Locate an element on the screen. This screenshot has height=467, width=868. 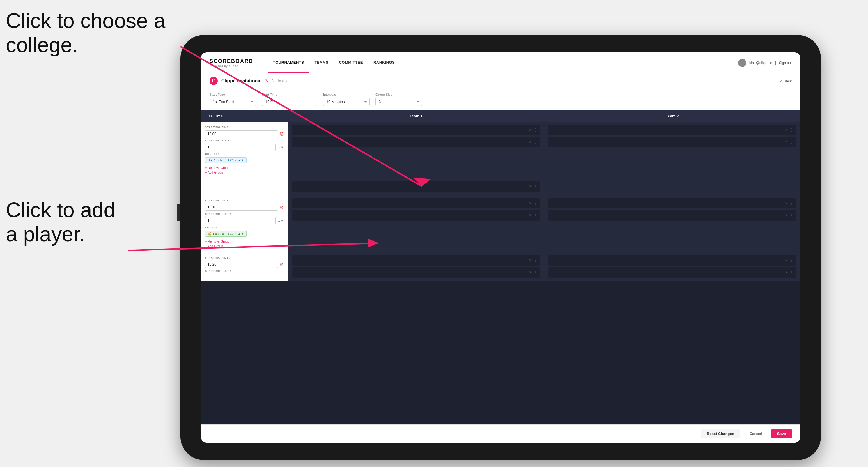
start-type-select: 1st Tee Start is located at coordinates (233, 102).